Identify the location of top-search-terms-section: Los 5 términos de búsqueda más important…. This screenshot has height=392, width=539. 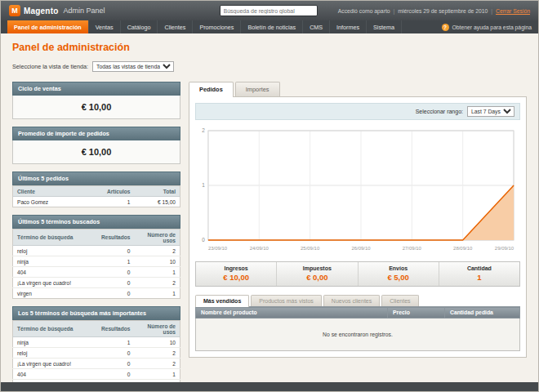
(96, 345).